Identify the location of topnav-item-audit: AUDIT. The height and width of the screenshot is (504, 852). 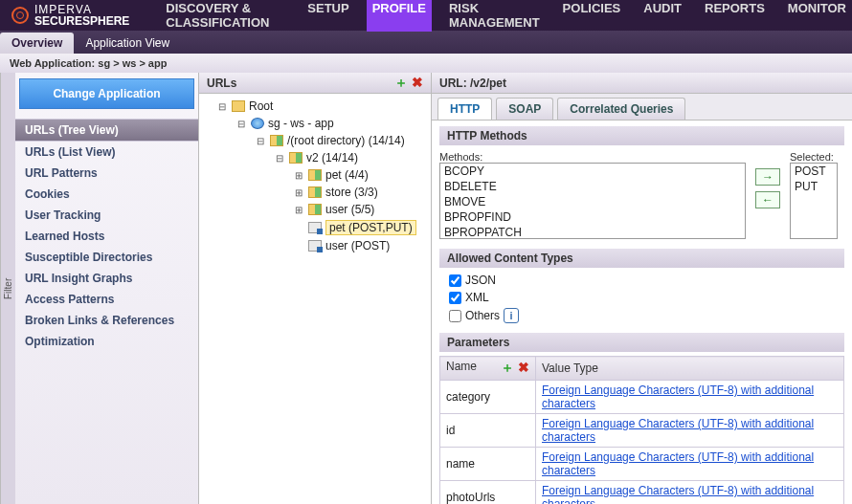
(662, 15).